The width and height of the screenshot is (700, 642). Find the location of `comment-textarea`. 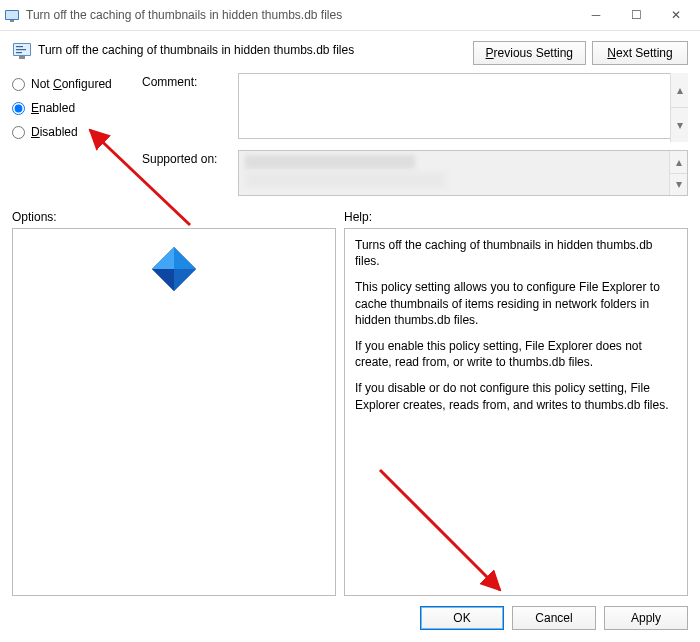

comment-textarea is located at coordinates (463, 106).